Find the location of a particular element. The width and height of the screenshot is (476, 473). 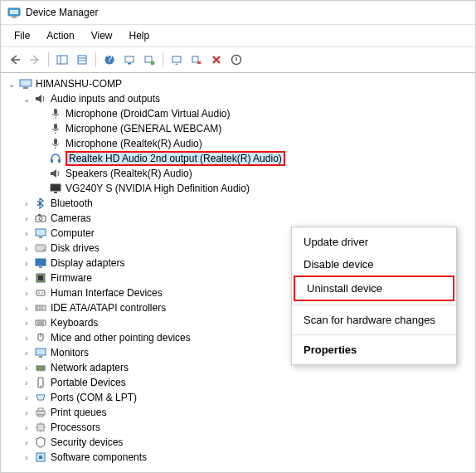

toolbar: ? is located at coordinates (238, 60).